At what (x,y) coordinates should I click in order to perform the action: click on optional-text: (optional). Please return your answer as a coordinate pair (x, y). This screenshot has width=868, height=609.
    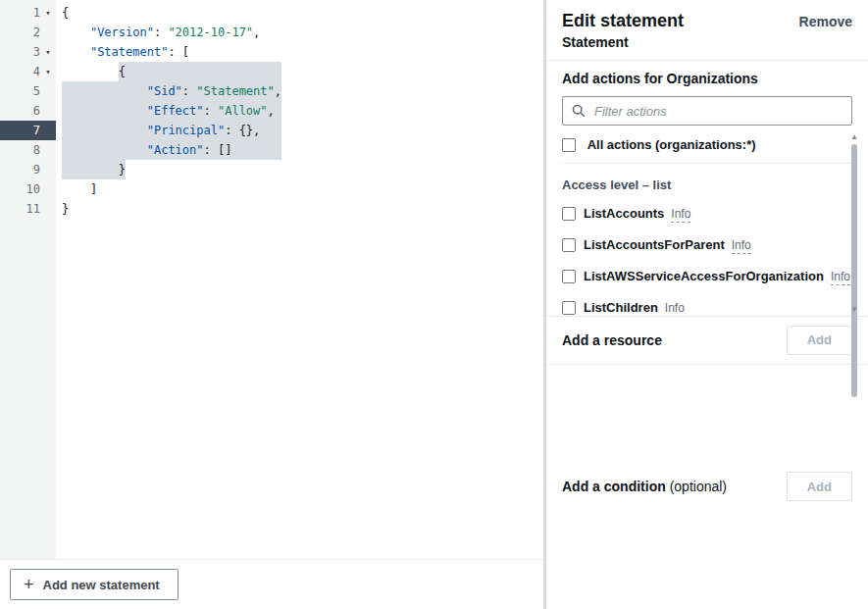
    Looking at the image, I should click on (698, 486).